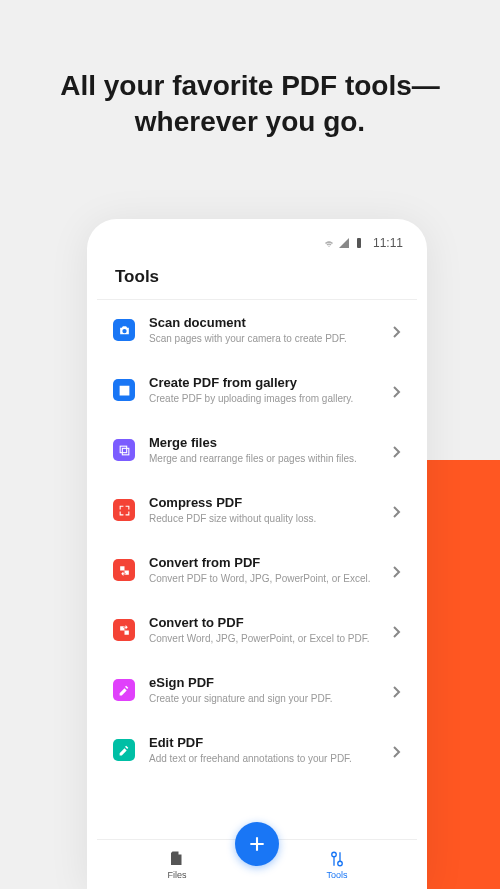 This screenshot has width=500, height=889. What do you see at coordinates (264, 562) in the screenshot?
I see `tool-title: Convert from PDF` at bounding box center [264, 562].